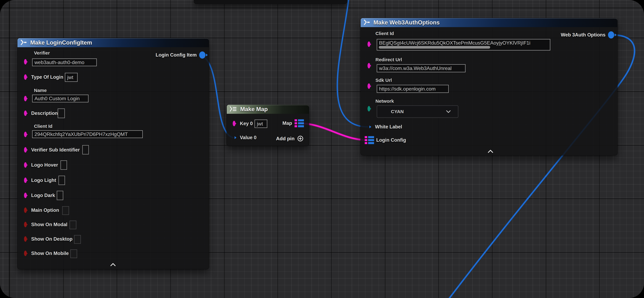  What do you see at coordinates (26, 62) in the screenshot?
I see `verifier-pin` at bounding box center [26, 62].